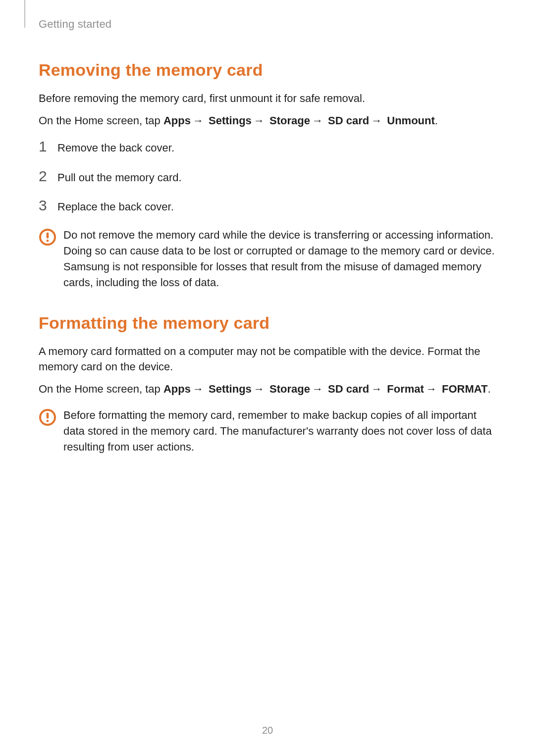  I want to click on intro-formatting: A memory card formatted on a computer ma…, so click(268, 359).